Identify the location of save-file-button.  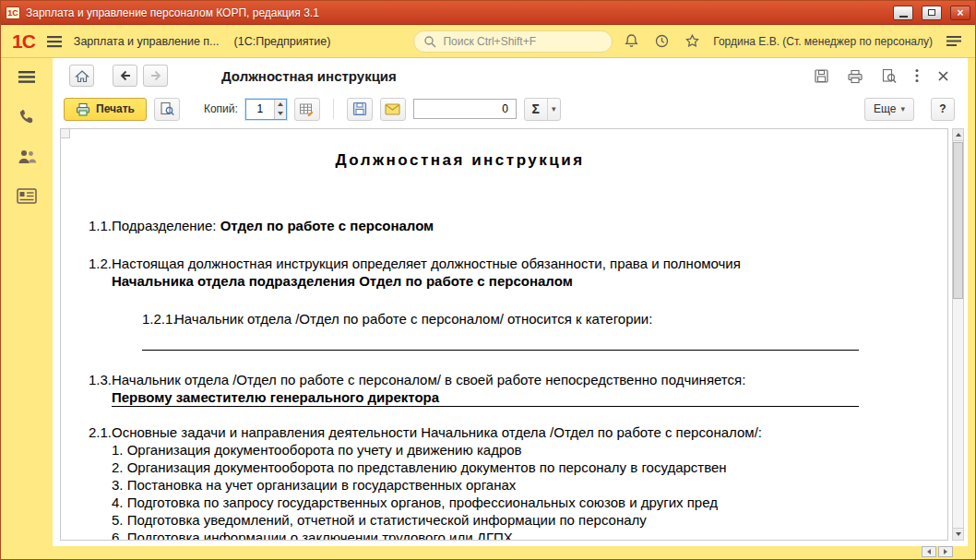
(360, 109).